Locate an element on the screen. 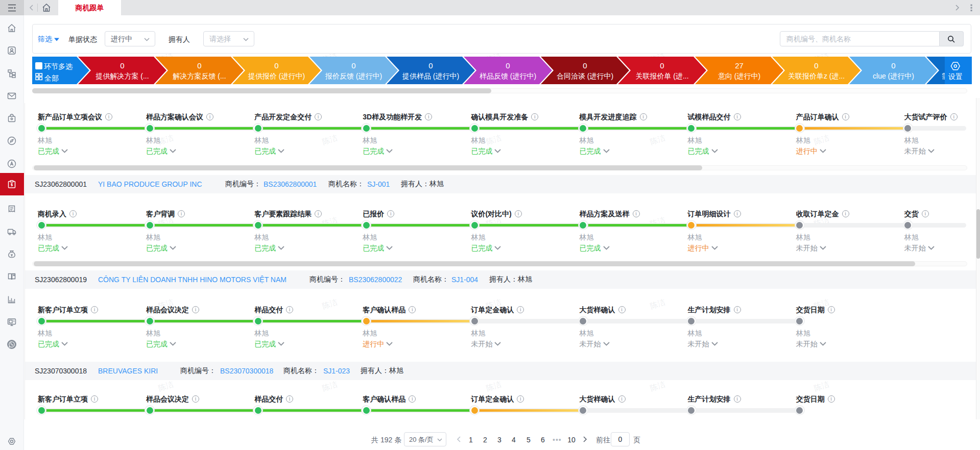  svg-text: 解决方案反馈 (... is located at coordinates (199, 76).